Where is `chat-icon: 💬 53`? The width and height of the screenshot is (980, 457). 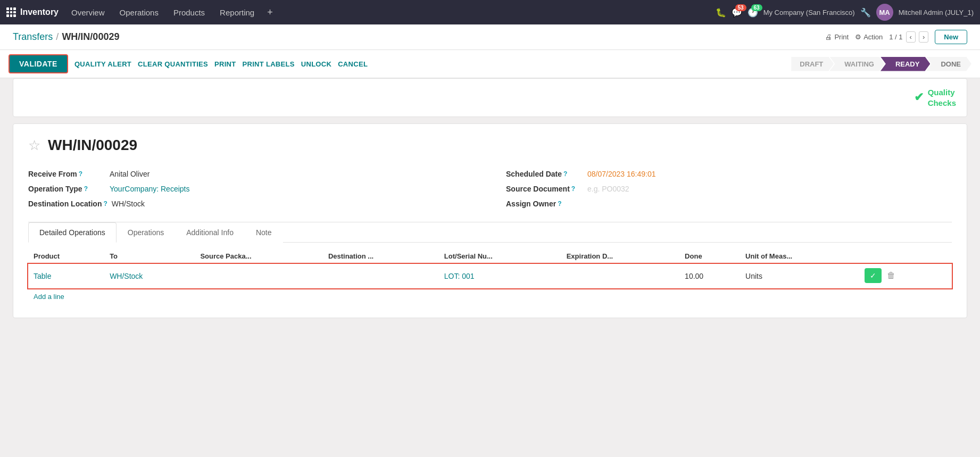
chat-icon: 💬 53 is located at coordinates (737, 13).